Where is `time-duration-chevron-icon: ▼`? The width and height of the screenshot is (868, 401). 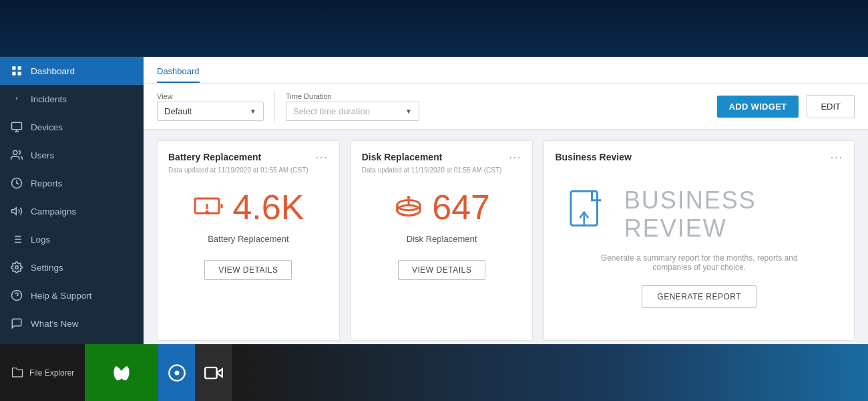 time-duration-chevron-icon: ▼ is located at coordinates (409, 111).